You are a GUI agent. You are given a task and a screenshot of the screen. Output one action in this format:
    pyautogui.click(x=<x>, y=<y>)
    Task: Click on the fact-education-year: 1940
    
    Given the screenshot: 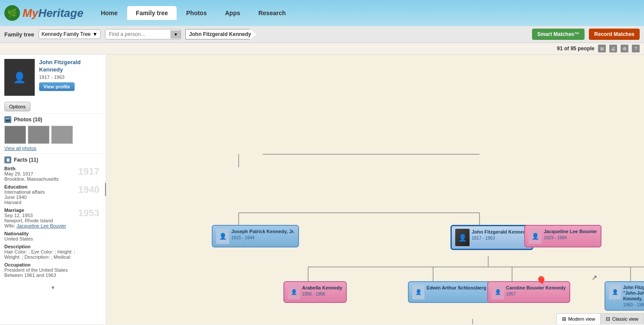 What is the action you would take?
    pyautogui.click(x=89, y=190)
    